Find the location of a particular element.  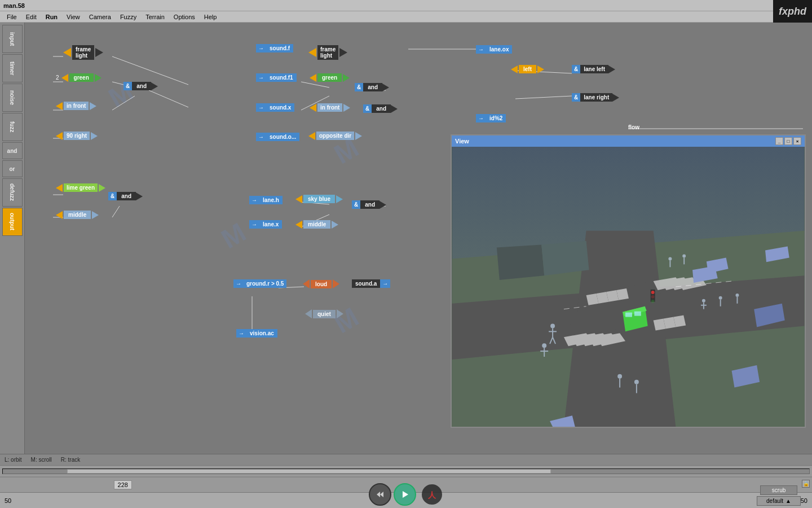

node-and-3: & and is located at coordinates (125, 196).